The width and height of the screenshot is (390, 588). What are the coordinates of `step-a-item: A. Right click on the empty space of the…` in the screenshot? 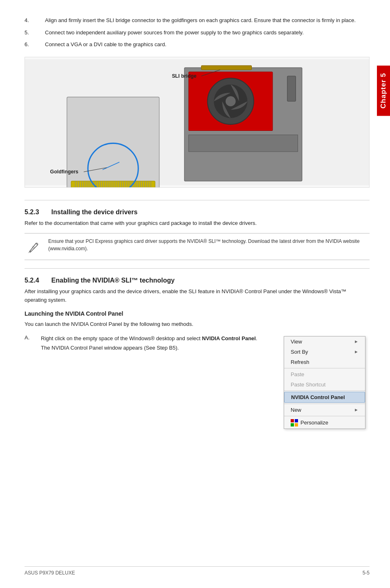 It's located at (154, 343).